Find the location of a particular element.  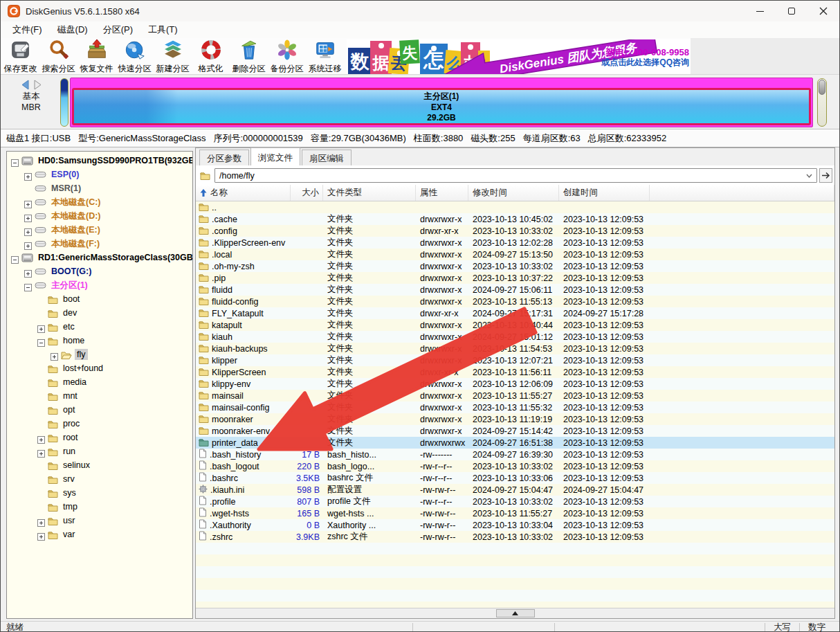

file-row-mainsail-config: mainsail-config文件夹drwxrwxr-x2023-10-13 1… is located at coordinates (515, 407).